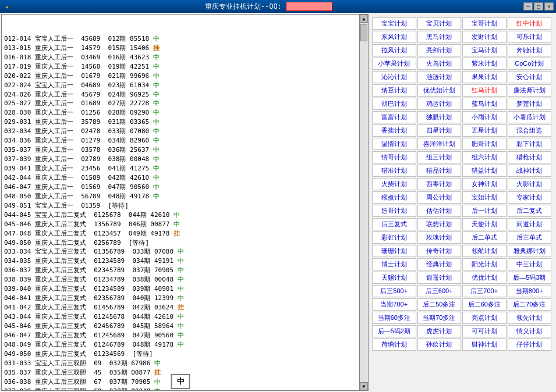 This screenshot has width=556, height=392. Describe the element at coordinates (394, 104) in the screenshot. I see `plan-button: 胡巴计划` at that location.